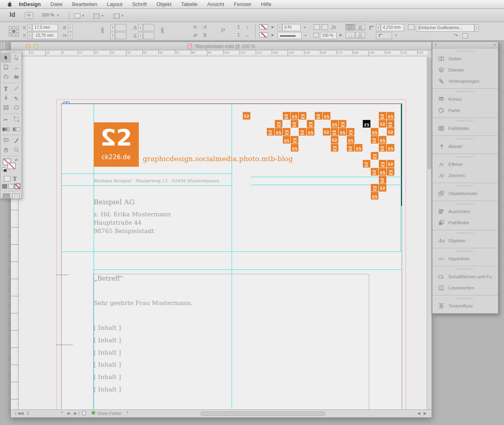  Describe the element at coordinates (16, 58) in the screenshot. I see `direct-selection-tool` at that location.